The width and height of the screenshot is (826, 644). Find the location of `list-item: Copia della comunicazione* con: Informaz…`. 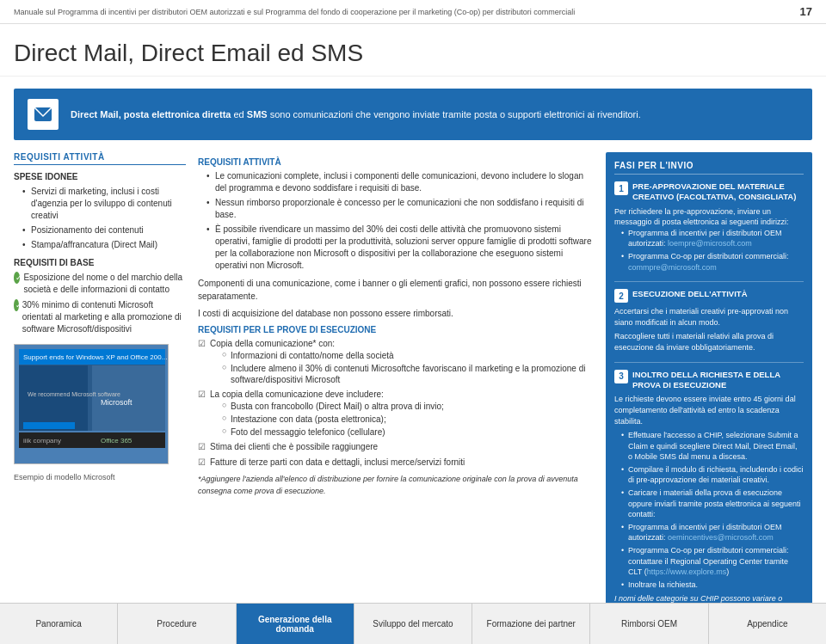

list-item: Copia della comunicazione* con: Informaz… is located at coordinates (396, 361).